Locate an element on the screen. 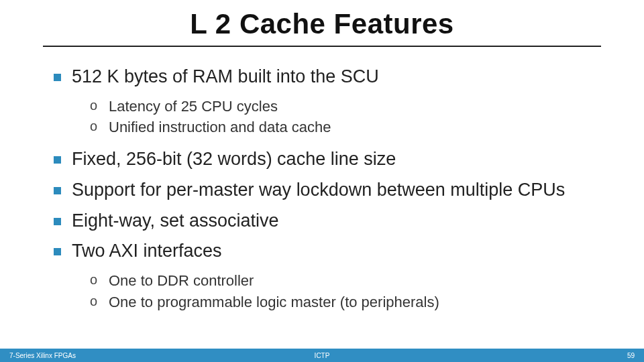 Image resolution: width=644 pixels, height=362 pixels. sub-bullet-item: o Latency of 25 CPU cycles is located at coordinates (340, 107).